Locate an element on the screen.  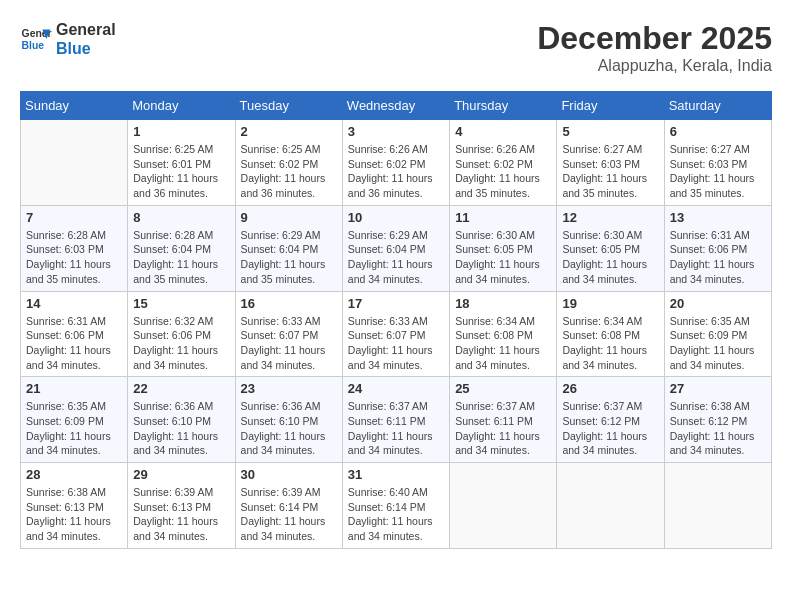
day-number: 24 is located at coordinates (396, 388).